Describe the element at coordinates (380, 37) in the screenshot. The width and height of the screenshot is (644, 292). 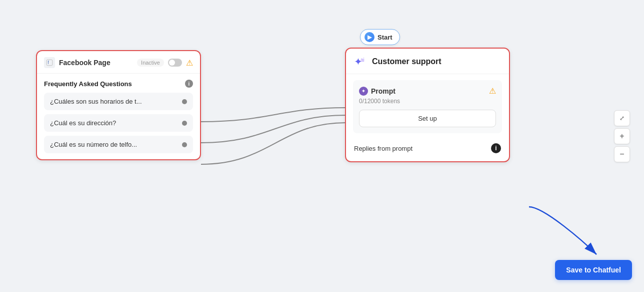
I see `start-badge: ▶ Start` at that location.